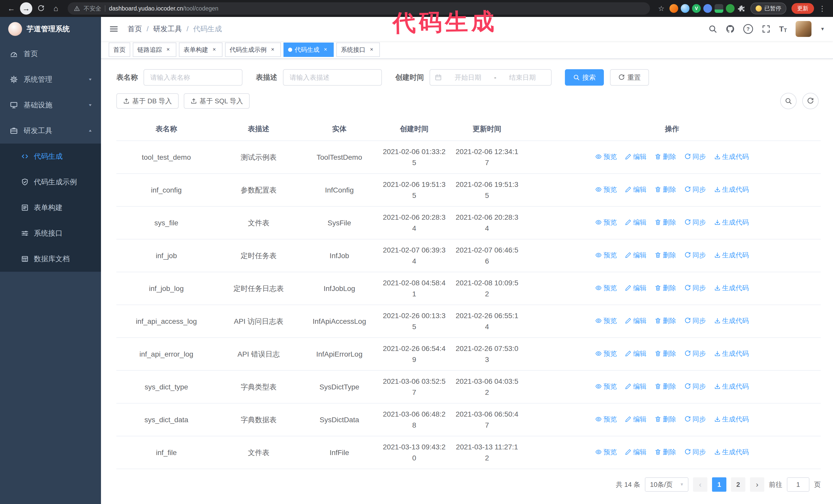 Image resolution: width=833 pixels, height=504 pixels. Describe the element at coordinates (333, 77) in the screenshot. I see `table-desc-input` at that location.